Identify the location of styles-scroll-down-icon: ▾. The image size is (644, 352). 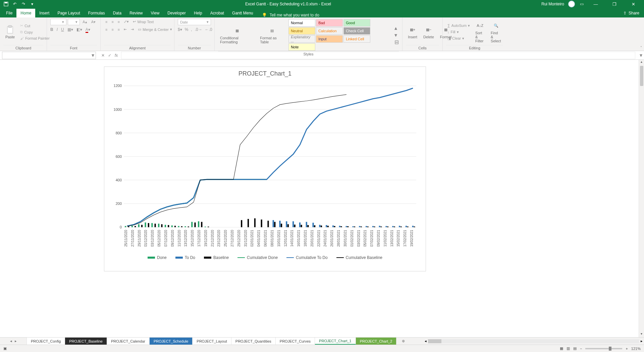
(396, 35).